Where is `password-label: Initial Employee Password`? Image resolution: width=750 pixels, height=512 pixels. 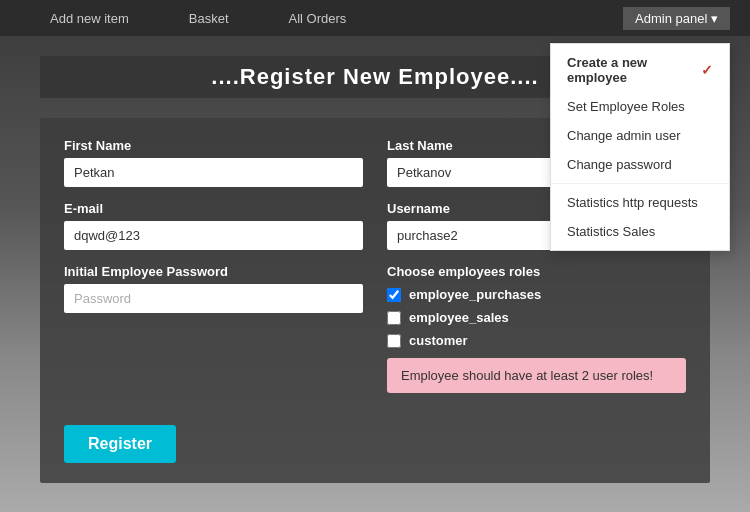 password-label: Initial Employee Password is located at coordinates (214, 272).